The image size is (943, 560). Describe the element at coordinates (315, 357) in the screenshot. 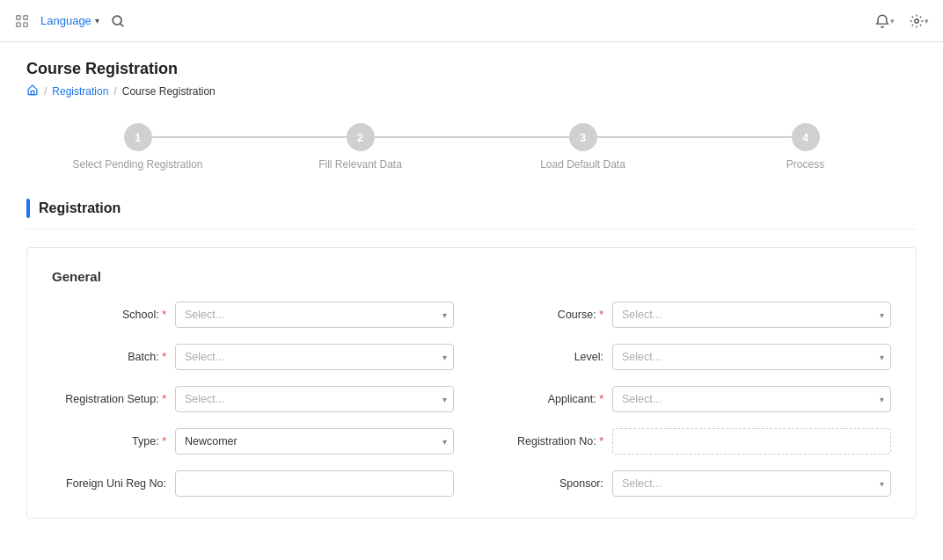

I see `batch-select: Select...` at that location.